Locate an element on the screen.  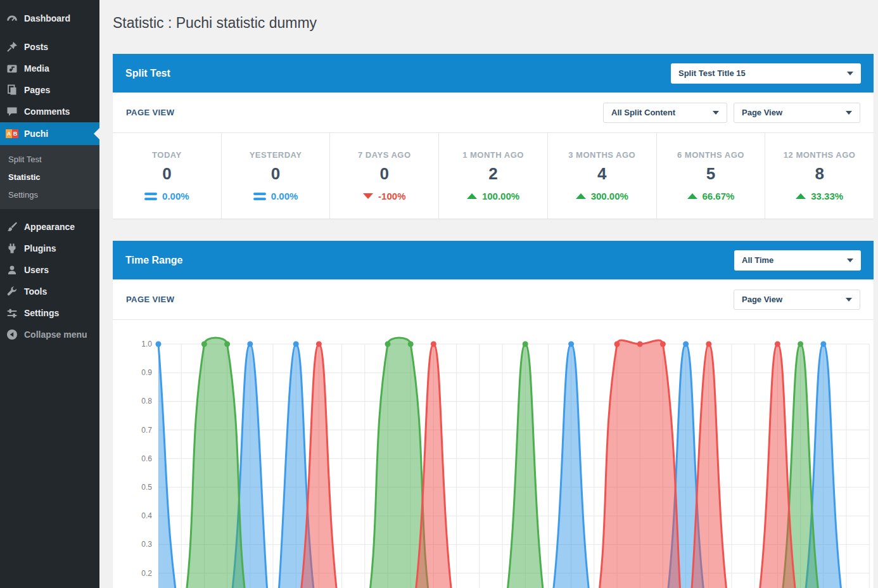
pages-icon is located at coordinates (12, 90).